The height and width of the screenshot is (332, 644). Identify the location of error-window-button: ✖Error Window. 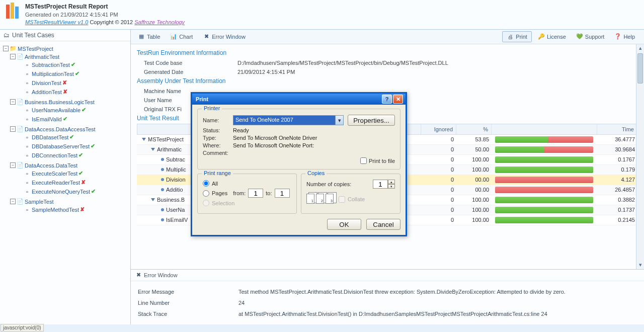
(224, 37).